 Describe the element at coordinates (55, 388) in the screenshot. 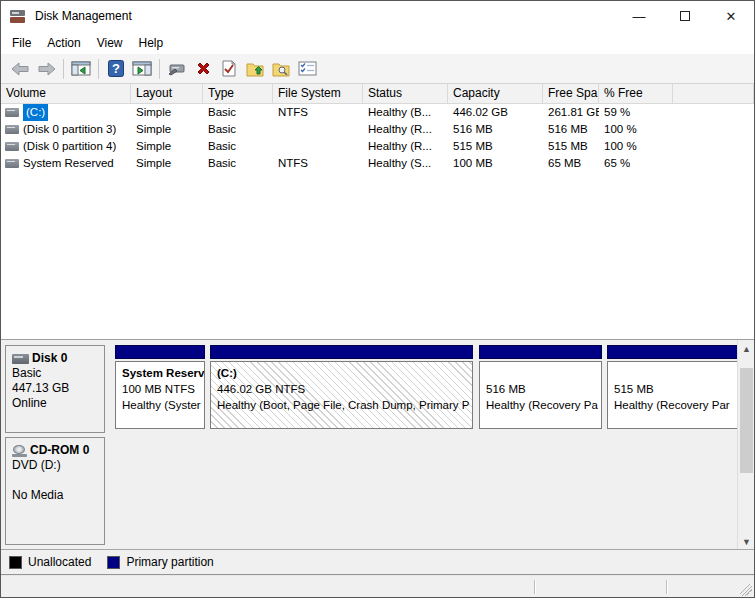

I see `disk0-size: 447.13 GB` at that location.